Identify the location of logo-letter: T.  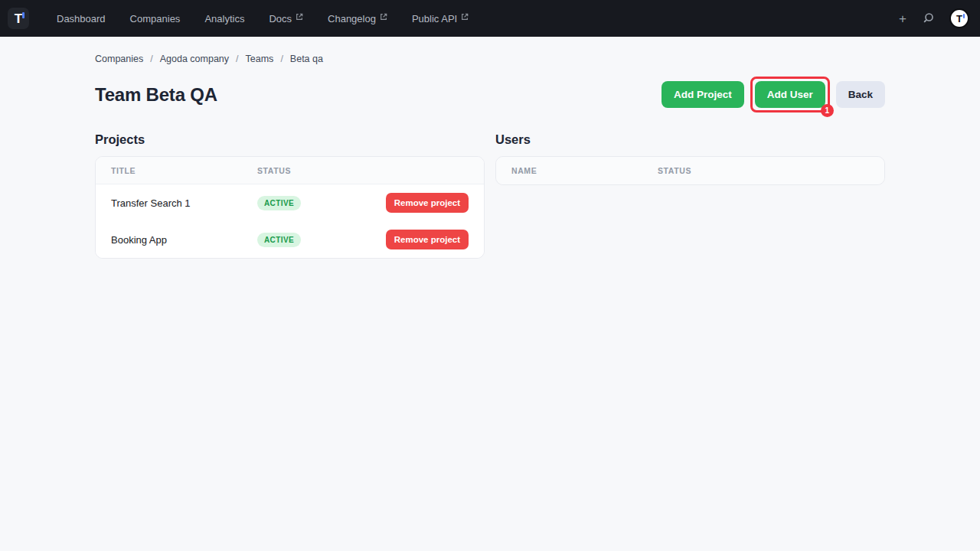
(18, 18).